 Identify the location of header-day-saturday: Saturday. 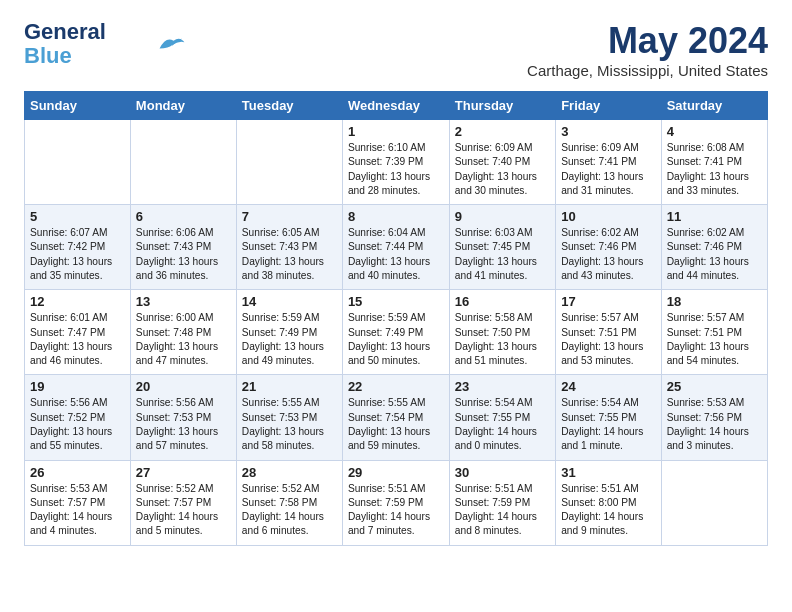
(714, 106).